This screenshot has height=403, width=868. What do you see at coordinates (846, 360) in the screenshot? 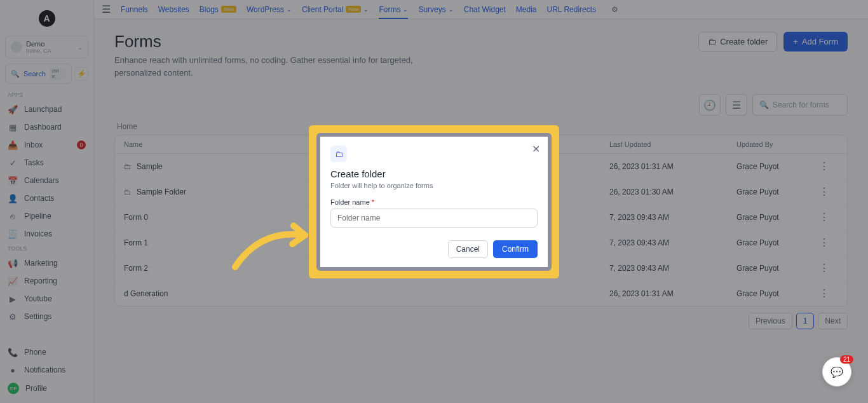
I see `chat-badge: 21` at bounding box center [846, 360].